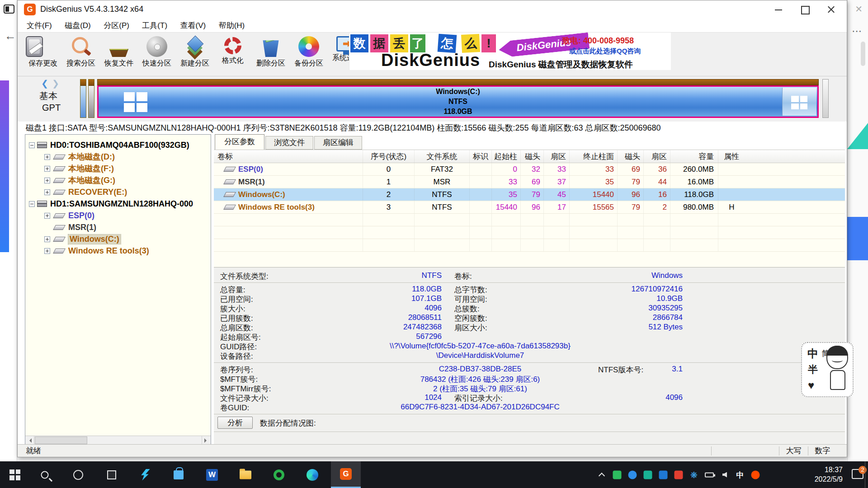  What do you see at coordinates (78, 475) in the screenshot?
I see `cortana-icon` at bounding box center [78, 475].